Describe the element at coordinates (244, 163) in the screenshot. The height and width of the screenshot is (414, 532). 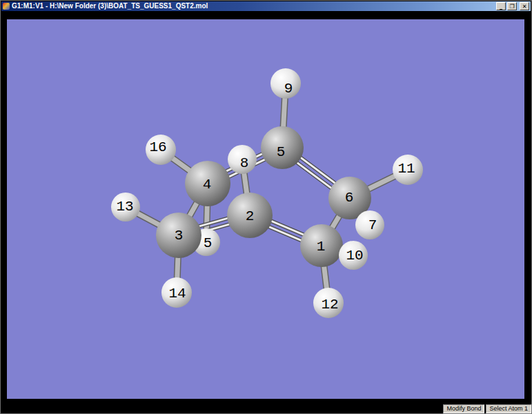
I see `atom-label-8: 8` at that location.